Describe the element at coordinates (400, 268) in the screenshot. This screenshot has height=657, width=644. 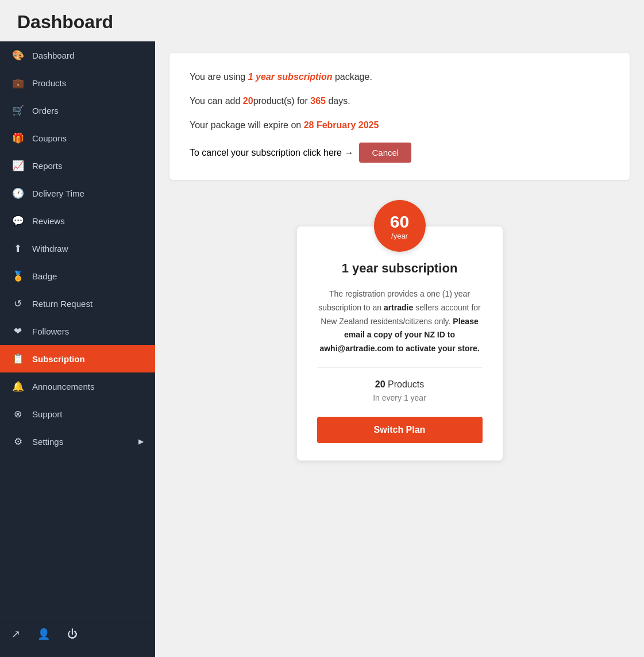
I see `plan-title: 1 year subscription` at that location.